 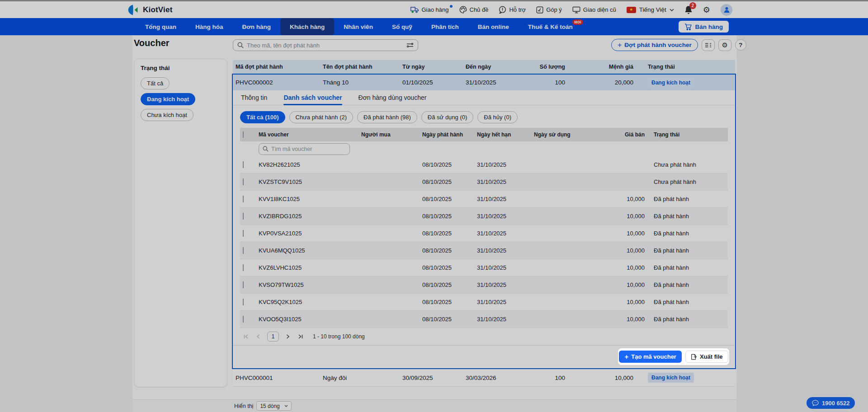 What do you see at coordinates (274, 406) in the screenshot?
I see `page-size-select: 15 dòng` at bounding box center [274, 406].